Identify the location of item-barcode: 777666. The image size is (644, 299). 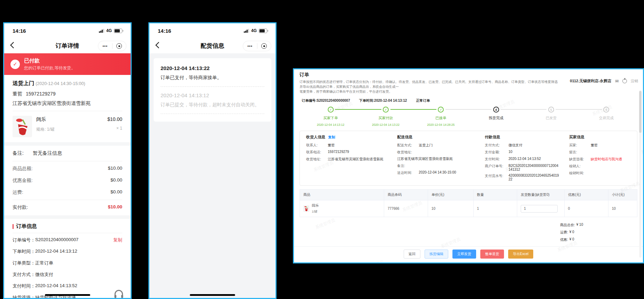
(406, 209).